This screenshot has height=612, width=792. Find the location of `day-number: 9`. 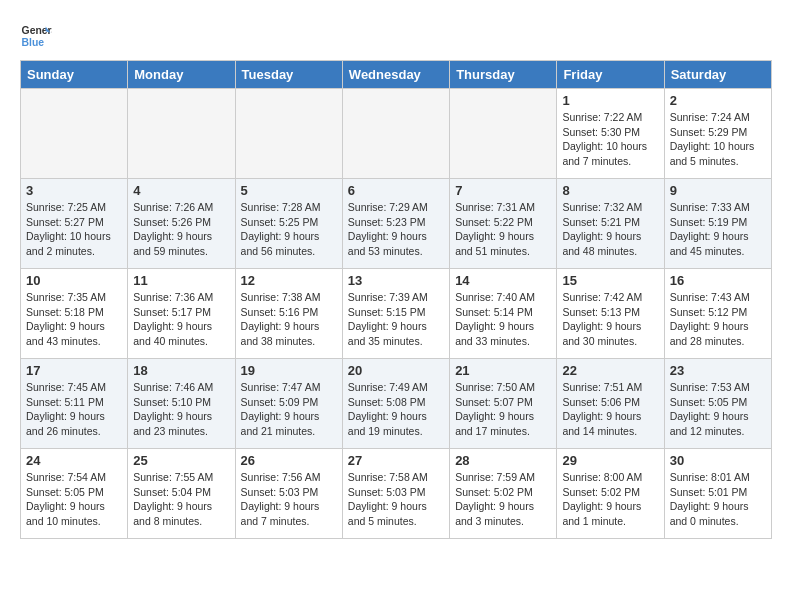

day-number: 9 is located at coordinates (718, 190).